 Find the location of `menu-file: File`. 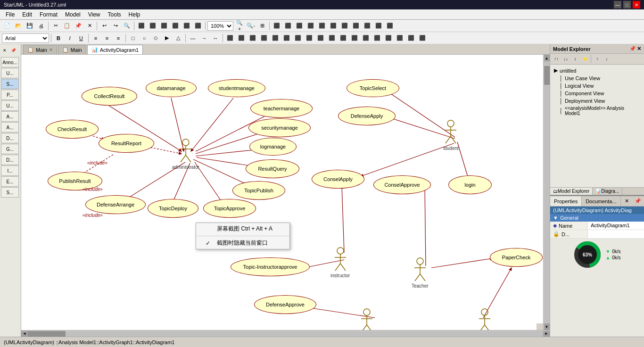

menu-file: File is located at coordinates (10, 15).